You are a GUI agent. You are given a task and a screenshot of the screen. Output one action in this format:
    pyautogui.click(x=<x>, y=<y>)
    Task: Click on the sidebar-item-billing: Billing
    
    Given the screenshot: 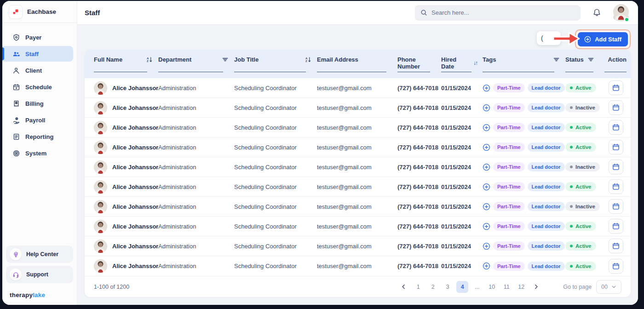 What is the action you would take?
    pyautogui.click(x=38, y=103)
    